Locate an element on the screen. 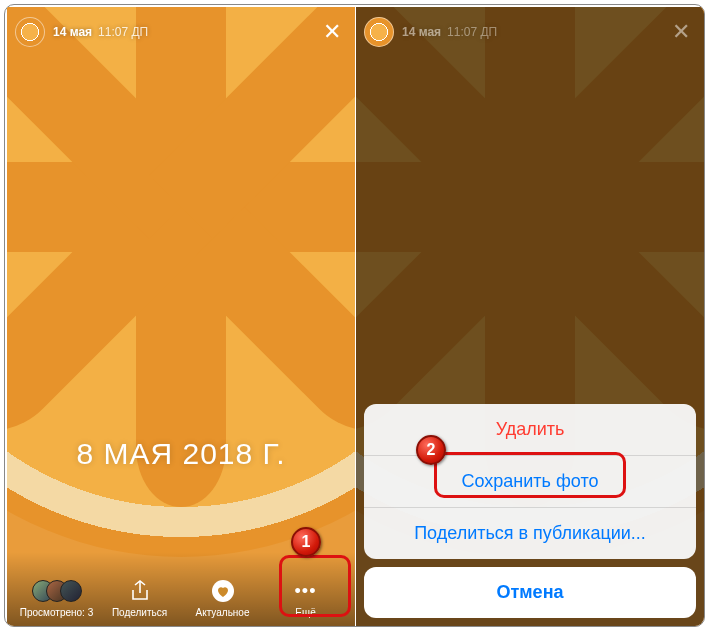 This screenshot has height=631, width=709. views-label: Просмотрено: 3 is located at coordinates (56, 612).